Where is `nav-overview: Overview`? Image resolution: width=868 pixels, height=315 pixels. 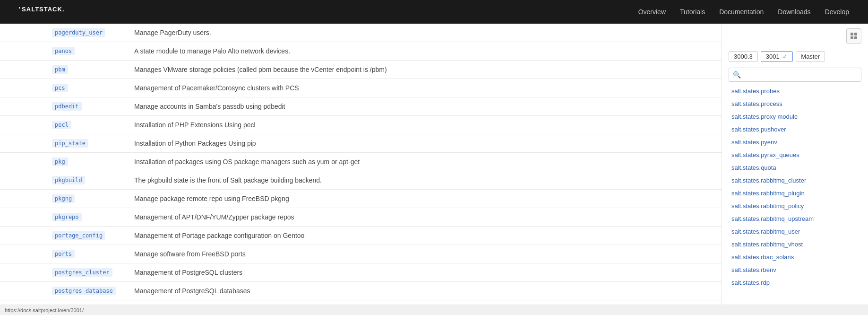
nav-overview: Overview is located at coordinates (652, 12).